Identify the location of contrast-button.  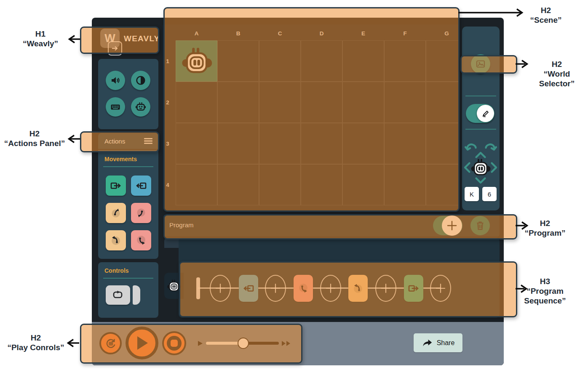
(141, 80).